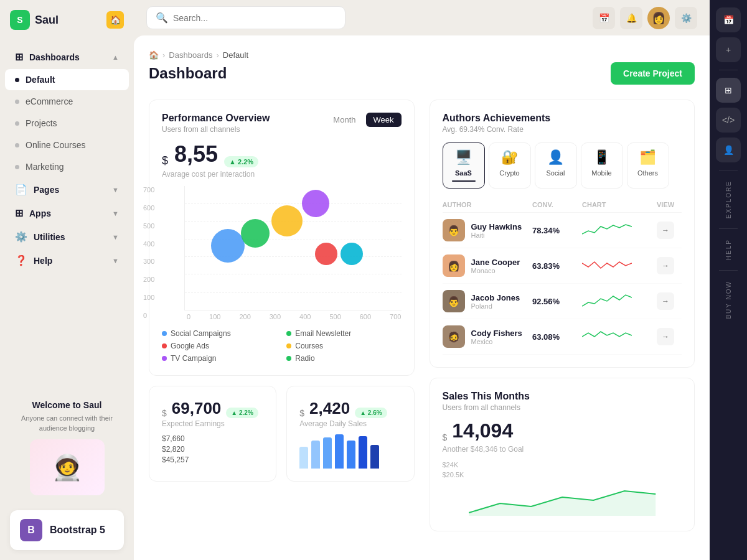 This screenshot has height=560, width=747. Describe the element at coordinates (67, 467) in the screenshot. I see `astronaut-illustration: 🧑‍🚀` at that location.